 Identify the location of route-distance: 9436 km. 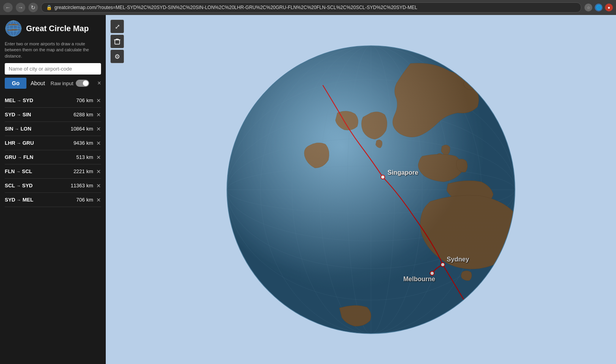
(83, 143).